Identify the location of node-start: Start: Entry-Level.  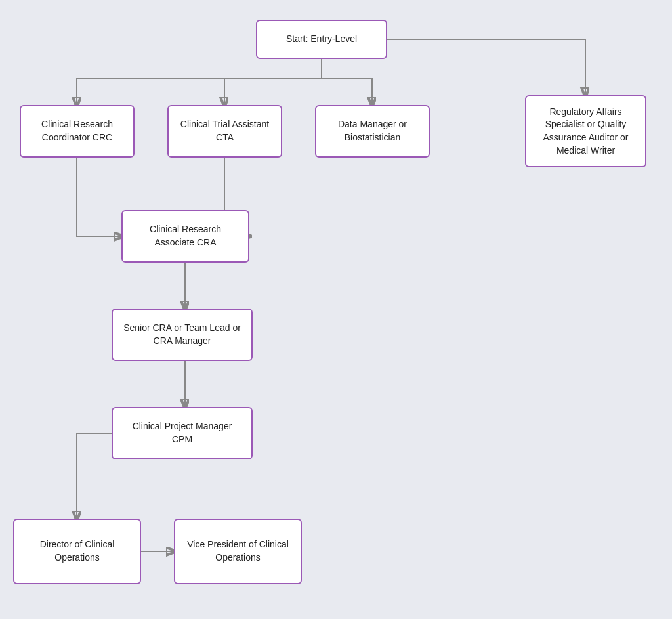
(322, 39).